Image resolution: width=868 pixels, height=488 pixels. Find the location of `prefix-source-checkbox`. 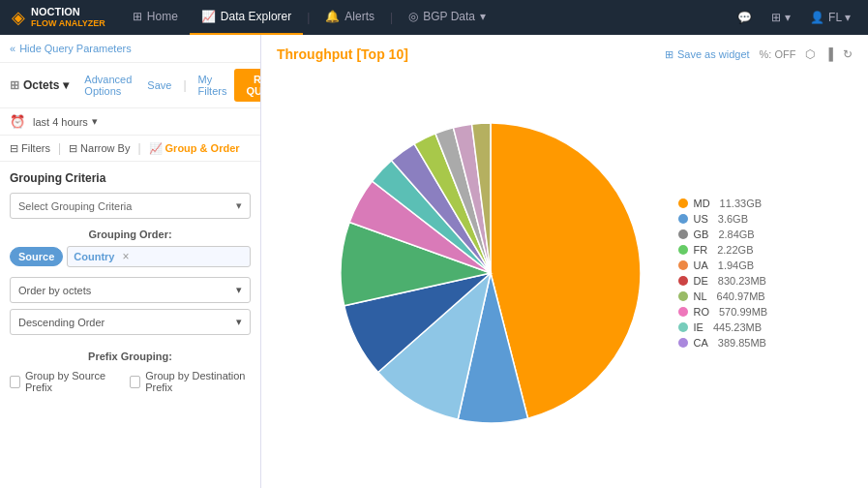

prefix-source-checkbox is located at coordinates (15, 381).